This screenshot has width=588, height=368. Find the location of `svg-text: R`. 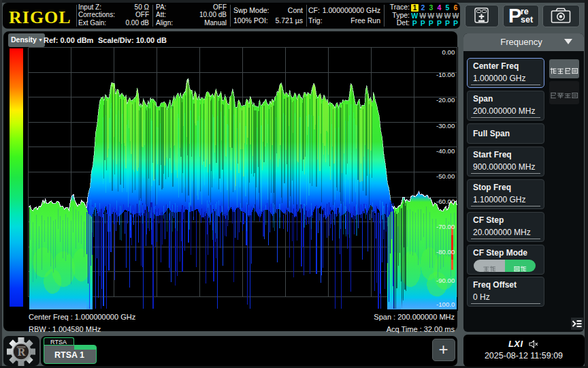

svg-text: R is located at coordinates (22, 352).